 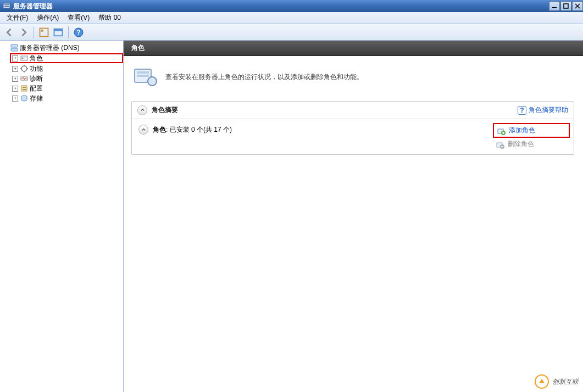 What do you see at coordinates (66, 69) in the screenshot?
I see `tree-item-features: + 功能` at bounding box center [66, 69].